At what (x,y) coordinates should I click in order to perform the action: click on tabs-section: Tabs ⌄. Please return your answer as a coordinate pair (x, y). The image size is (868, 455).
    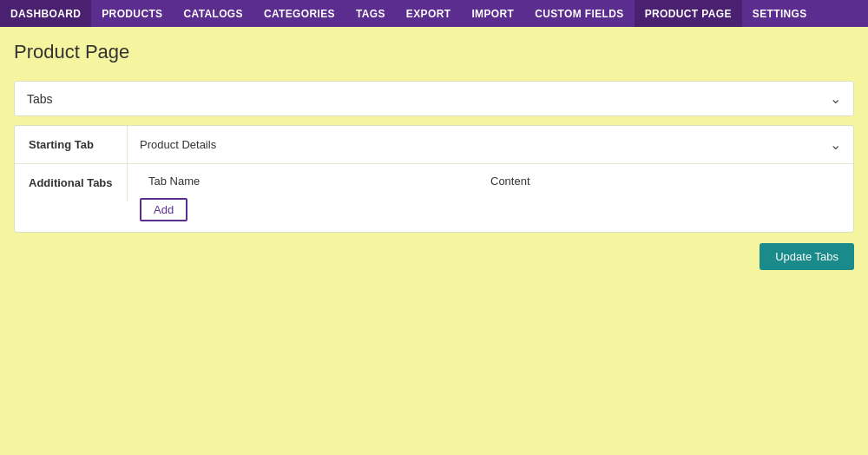
    Looking at the image, I should click on (434, 99).